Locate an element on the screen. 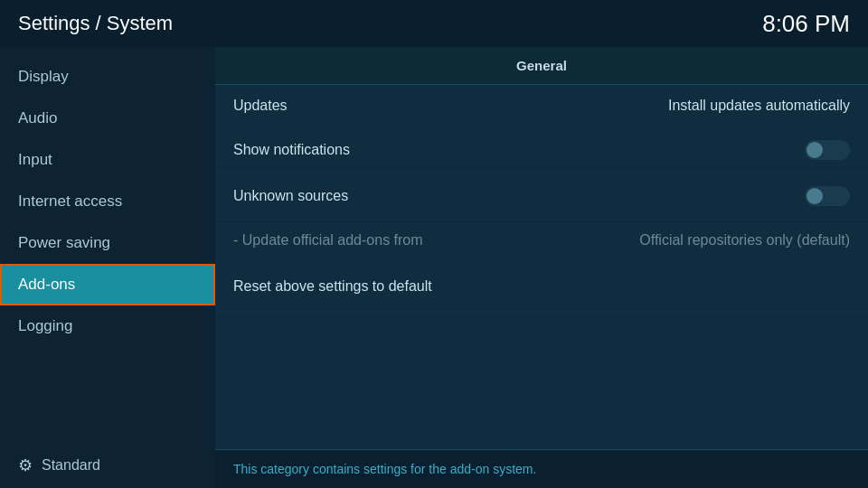 The width and height of the screenshot is (868, 488). update-addons-label: - Update official add-ons from is located at coordinates (328, 240).